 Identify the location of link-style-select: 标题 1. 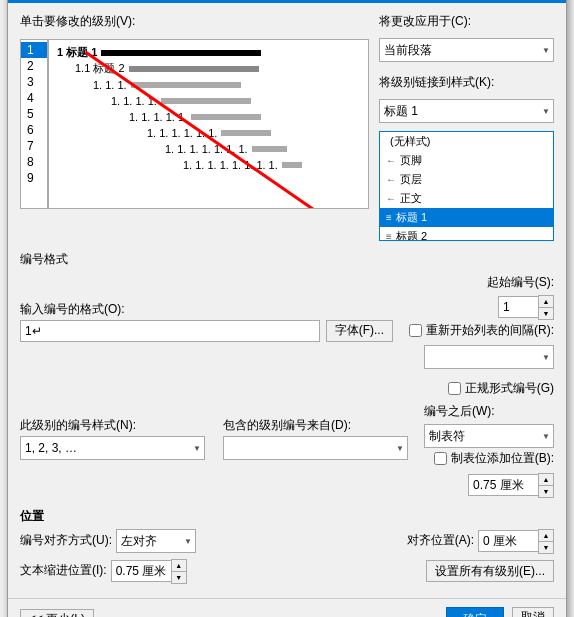
(466, 111).